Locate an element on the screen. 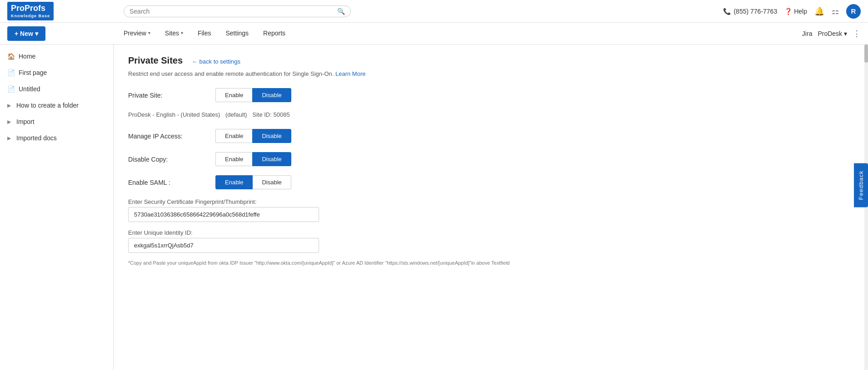 The width and height of the screenshot is (868, 370). sidebar-item-home: 🏠 Home is located at coordinates (56, 56).